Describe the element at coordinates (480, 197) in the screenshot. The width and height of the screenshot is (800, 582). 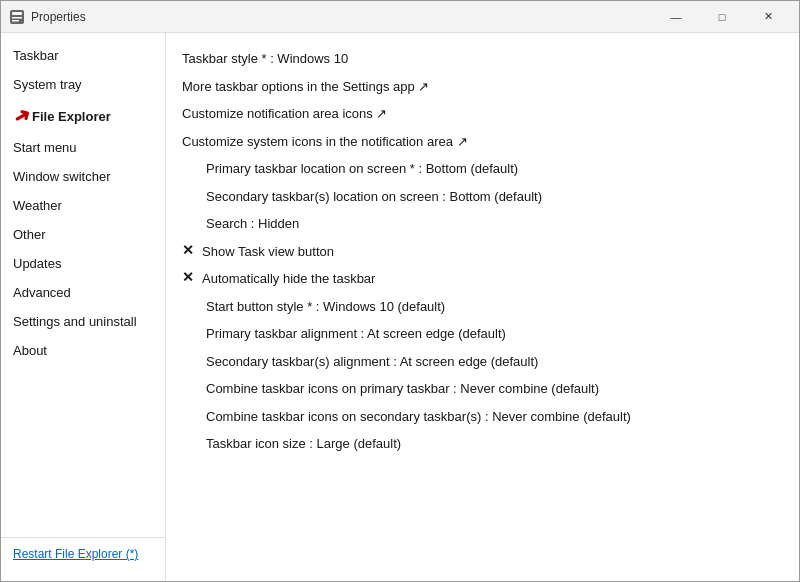
I see `setting-row-5: Secondary taskbar(s) location on screen …` at that location.